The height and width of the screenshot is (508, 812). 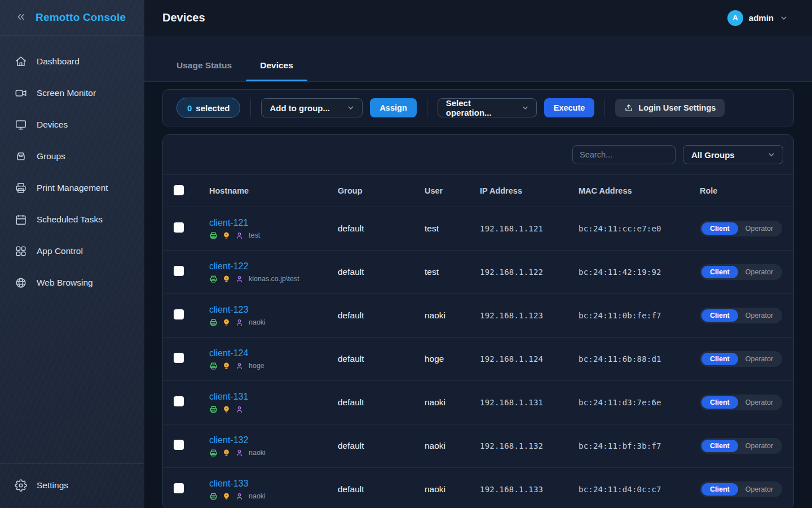 What do you see at coordinates (67, 93) in the screenshot?
I see `sidebar-item-label: Screen Monitor` at bounding box center [67, 93].